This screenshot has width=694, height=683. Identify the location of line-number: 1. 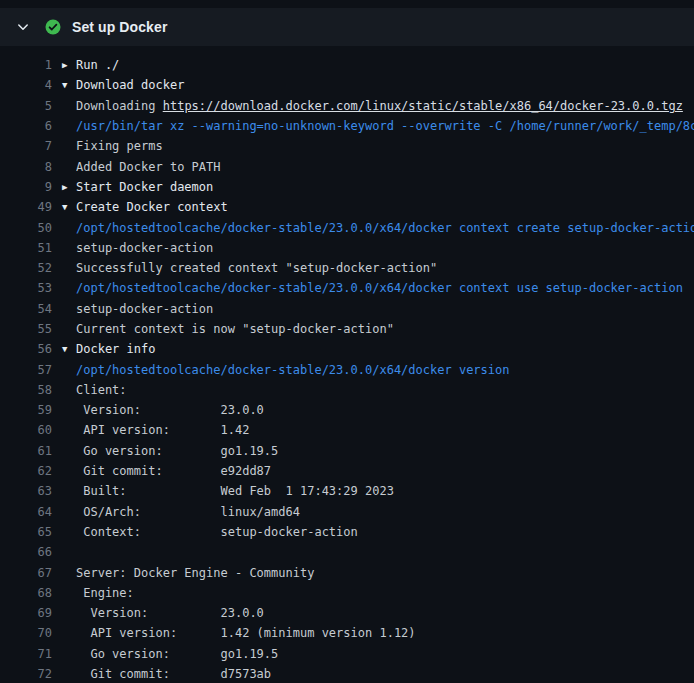
(26, 65).